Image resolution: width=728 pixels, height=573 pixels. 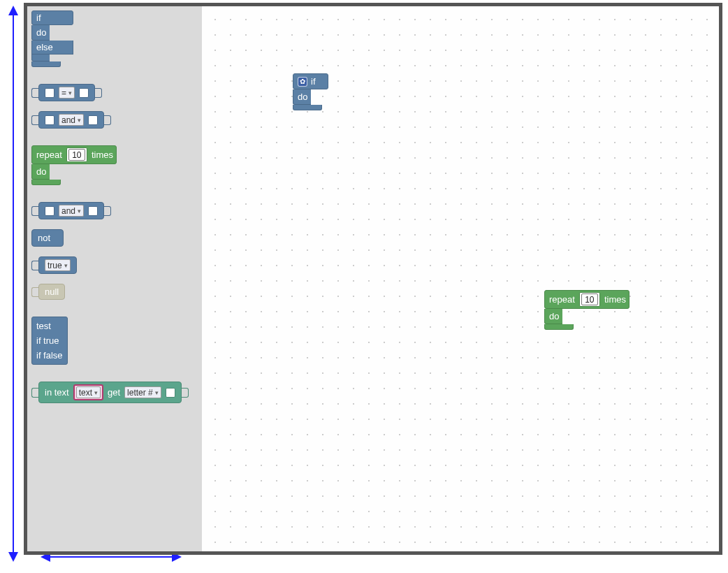 I want to click on block-not: not, so click(x=115, y=238).